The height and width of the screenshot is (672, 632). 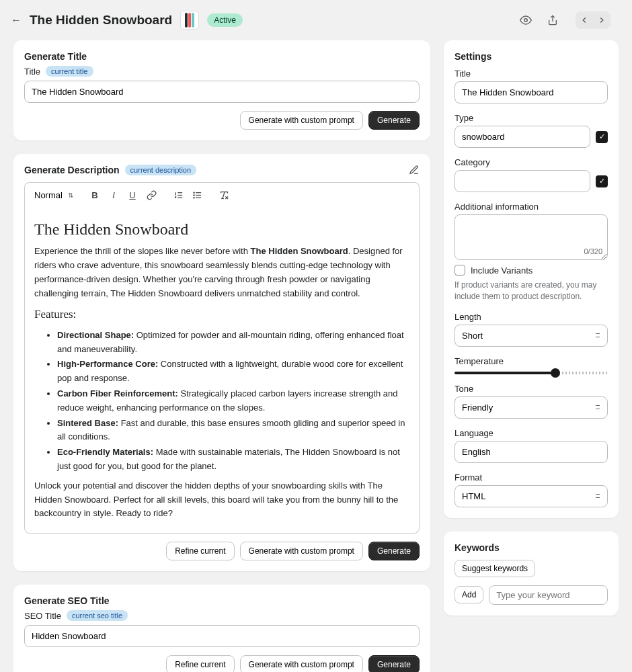 What do you see at coordinates (531, 496) in the screenshot?
I see `settings-format-select: HTML` at bounding box center [531, 496].